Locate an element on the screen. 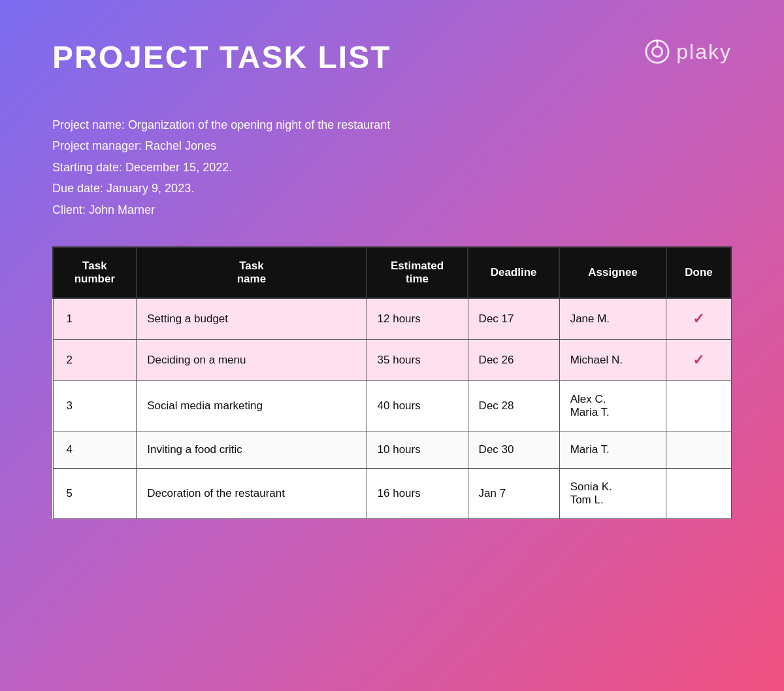 The width and height of the screenshot is (784, 691). project-manager-line: Project manager: Rachel Jones is located at coordinates (392, 146).